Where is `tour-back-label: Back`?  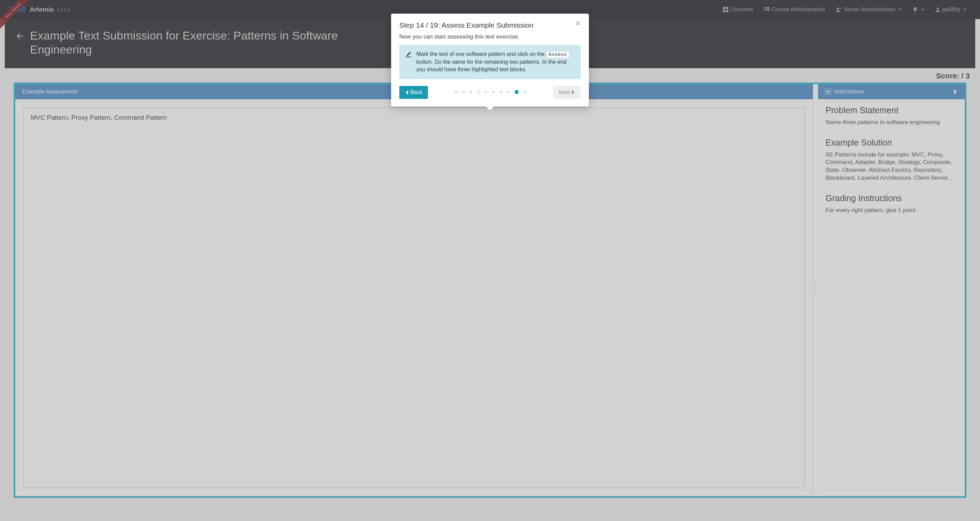 tour-back-label: Back is located at coordinates (416, 92).